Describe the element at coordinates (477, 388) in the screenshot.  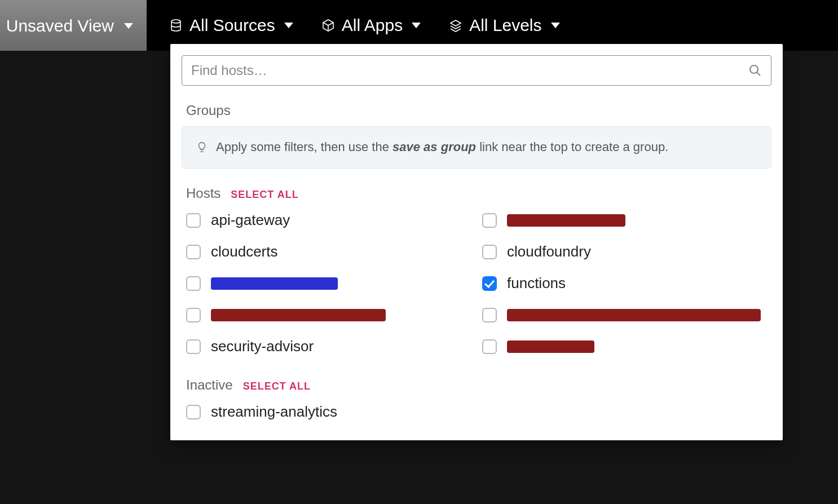
I see `inactive-header: Inactive SELECT ALL` at that location.